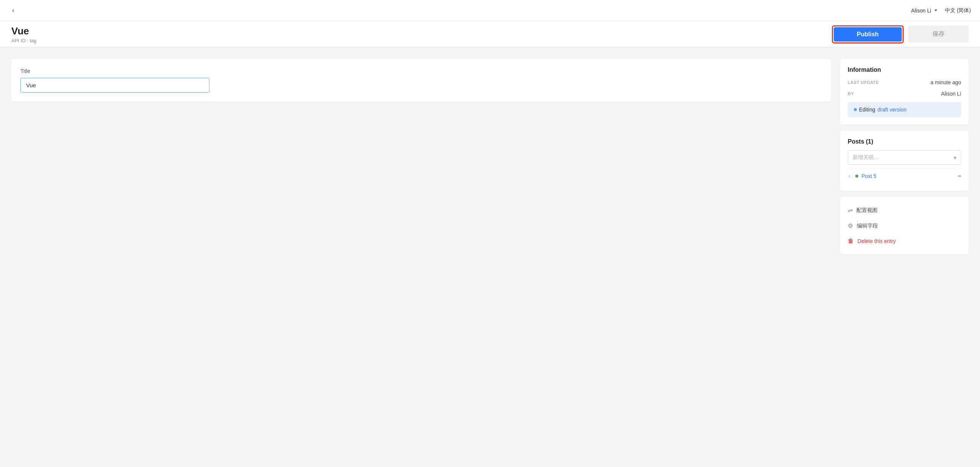 The image size is (980, 467). Describe the element at coordinates (850, 226) in the screenshot. I see `edit-fields-icon: ⚙` at that location.